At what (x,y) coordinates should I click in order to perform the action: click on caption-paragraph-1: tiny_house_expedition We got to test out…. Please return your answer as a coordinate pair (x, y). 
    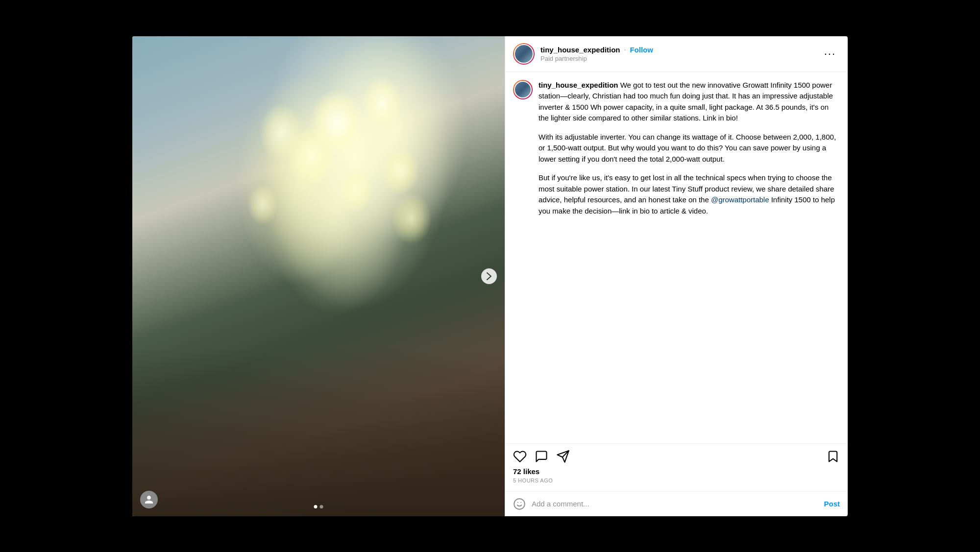
    Looking at the image, I should click on (689, 102).